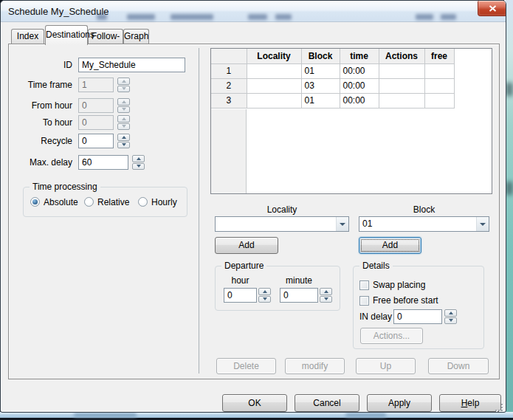 This screenshot has width=513, height=420. What do you see at coordinates (470, 403) in the screenshot?
I see `help-button: Help` at bounding box center [470, 403].